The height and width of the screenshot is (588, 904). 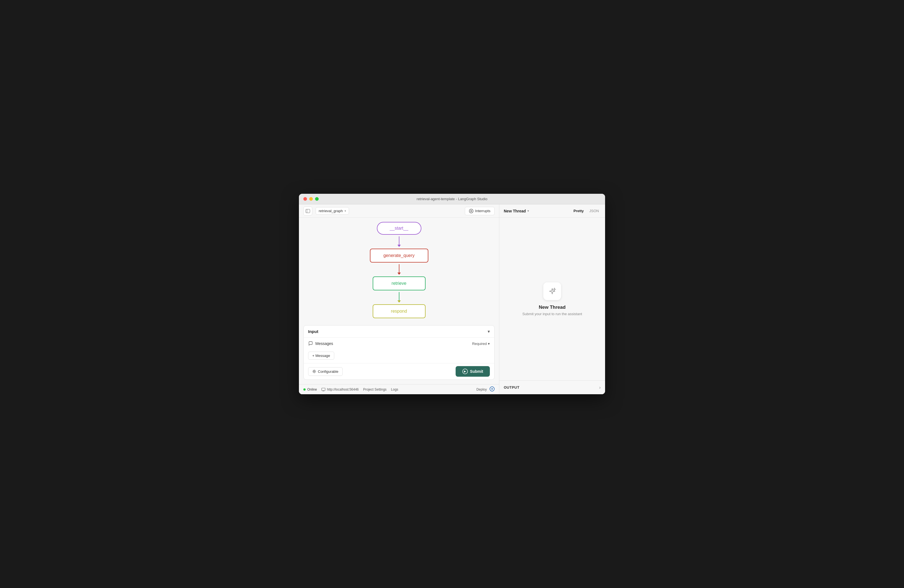 I want to click on langgraph-icon, so click(x=492, y=389).